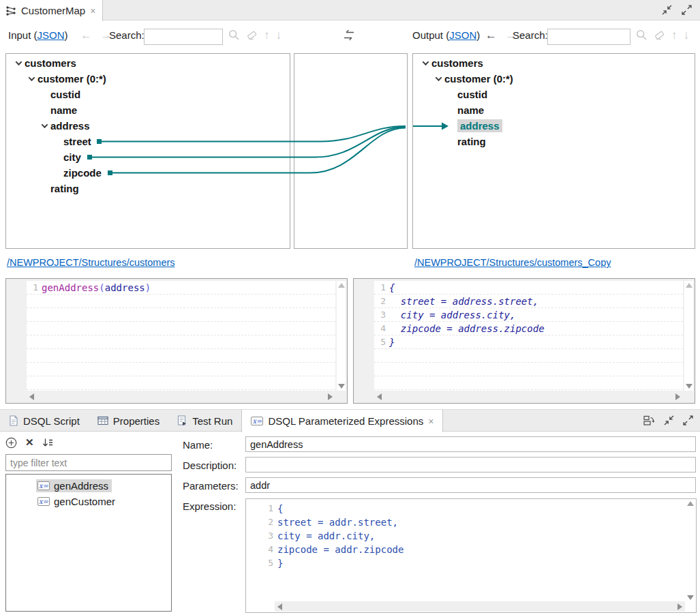  Describe the element at coordinates (470, 485) in the screenshot. I see `parameters-field` at that location.